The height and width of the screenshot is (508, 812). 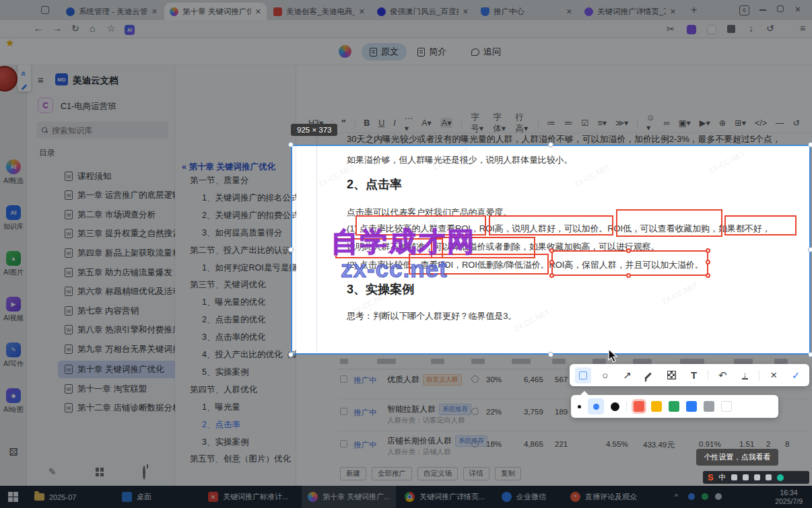 I want to click on annotation-rect-selected, so click(x=630, y=263).